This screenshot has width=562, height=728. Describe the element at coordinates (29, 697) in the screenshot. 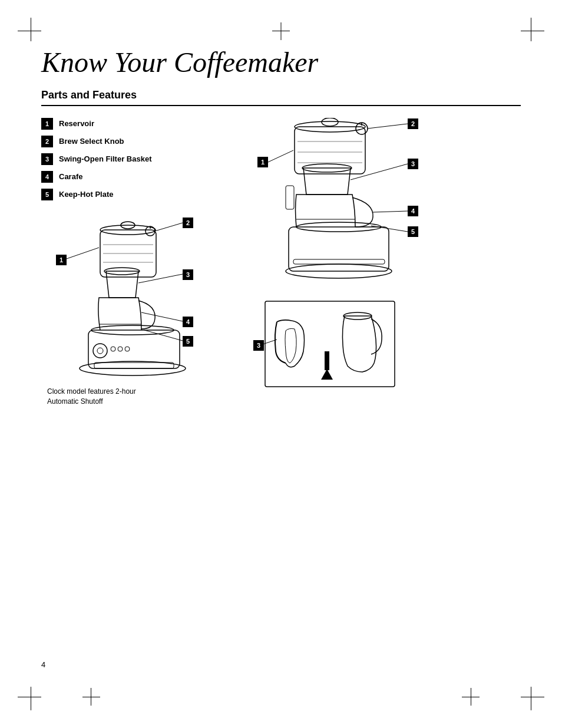

I see `crop-mark-bl-h` at that location.